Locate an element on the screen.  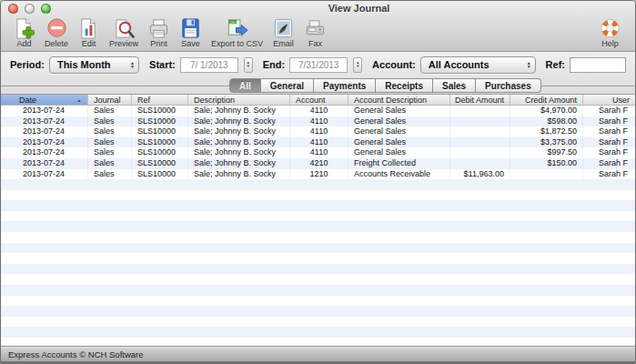
tab-all: All is located at coordinates (246, 86).